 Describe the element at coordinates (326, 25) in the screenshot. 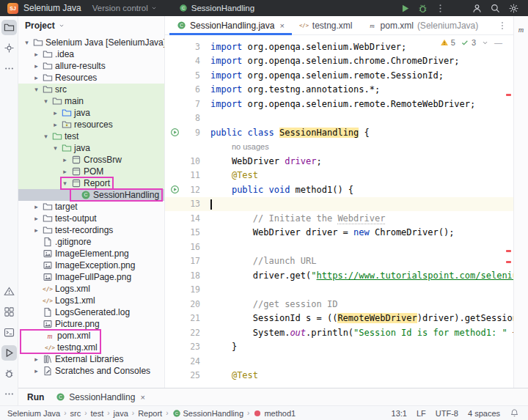

I see `tab-testng-xml: </>testng.xml` at that location.